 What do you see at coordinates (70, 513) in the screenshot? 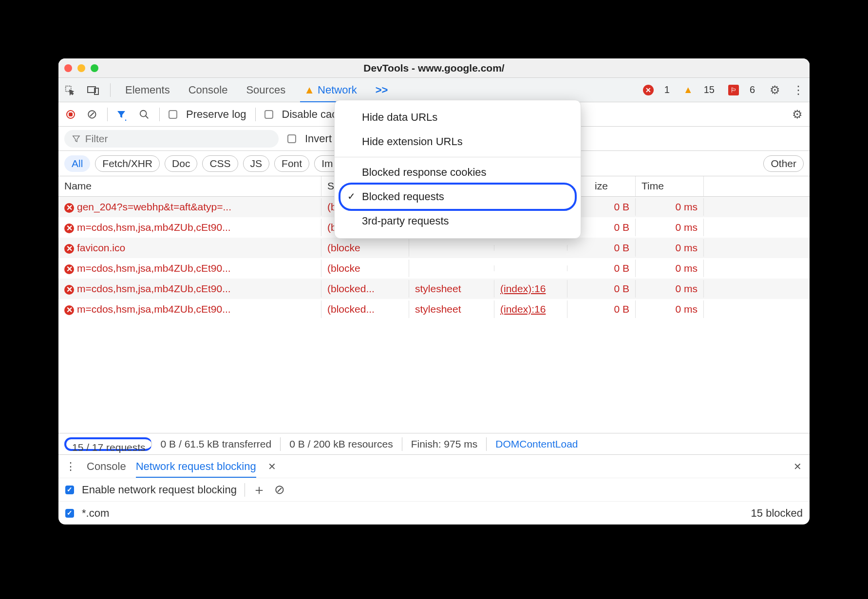
I see `pattern-checkbox` at bounding box center [70, 513].